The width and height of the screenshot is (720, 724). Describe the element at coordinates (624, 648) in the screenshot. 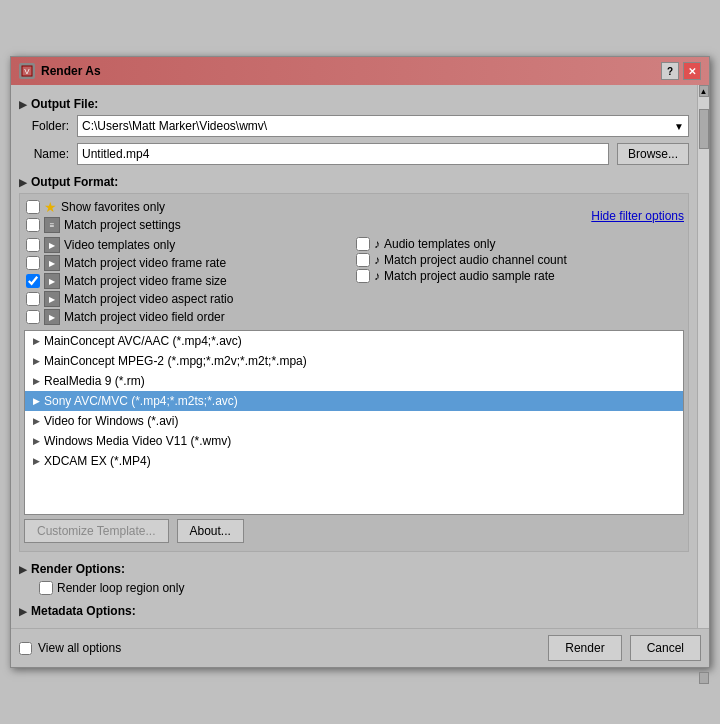

I see `bottom-right: Render Cancel` at that location.